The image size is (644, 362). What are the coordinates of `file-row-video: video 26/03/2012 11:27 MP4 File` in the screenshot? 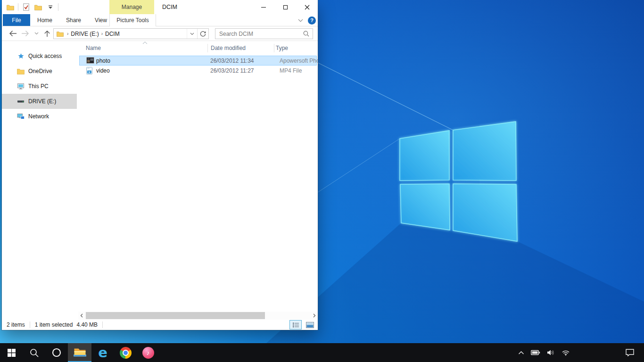 It's located at (198, 71).